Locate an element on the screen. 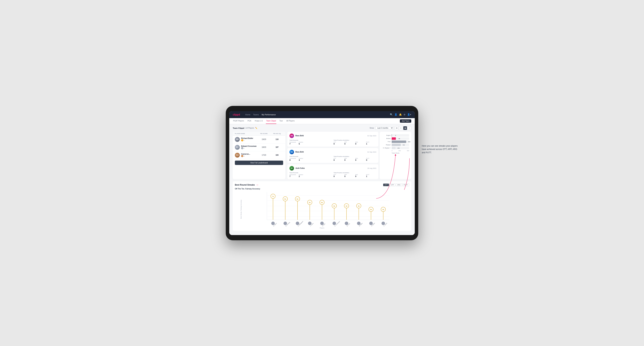  streaks-title: Best Round Streaks is located at coordinates (245, 185).